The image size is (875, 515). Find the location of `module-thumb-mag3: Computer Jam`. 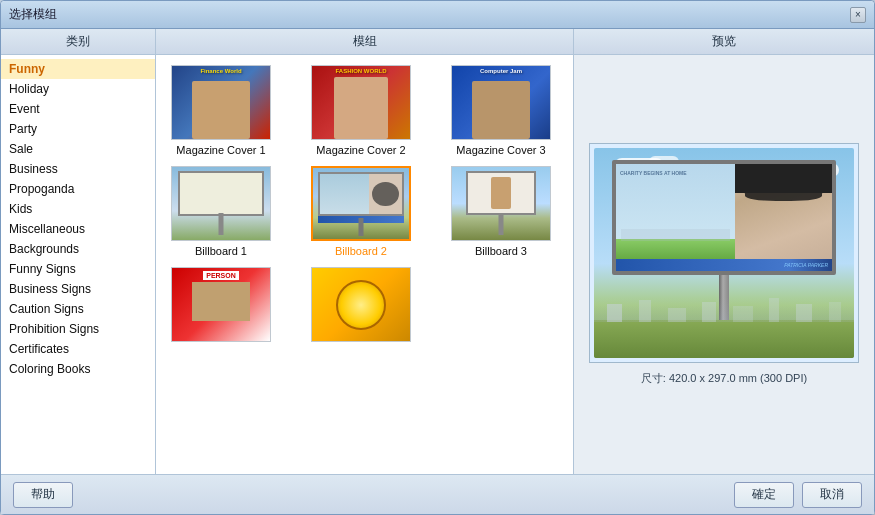

module-thumb-mag3: Computer Jam is located at coordinates (501, 102).